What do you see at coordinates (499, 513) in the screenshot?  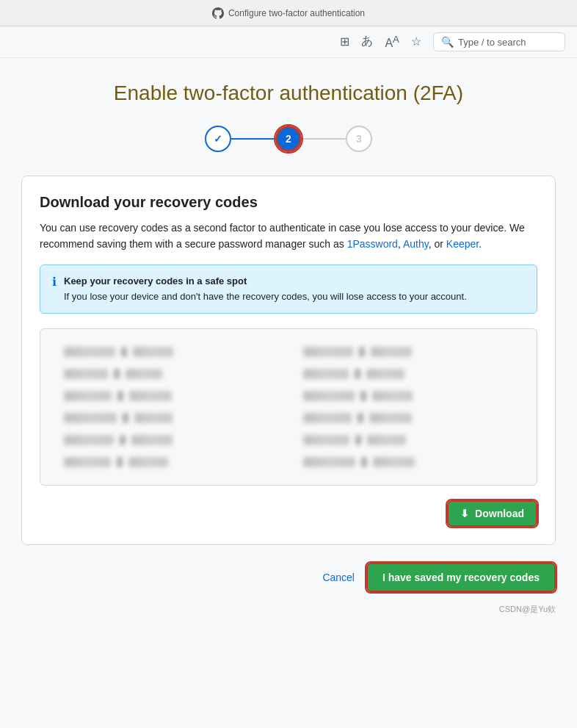 I see `download-label: Download` at bounding box center [499, 513].